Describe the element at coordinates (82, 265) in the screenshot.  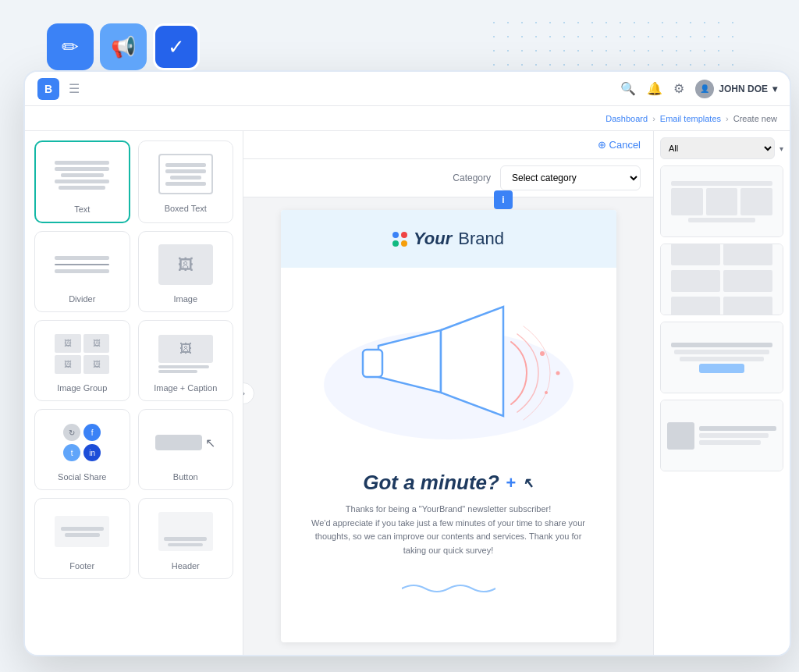
I see `divider-preview` at that location.